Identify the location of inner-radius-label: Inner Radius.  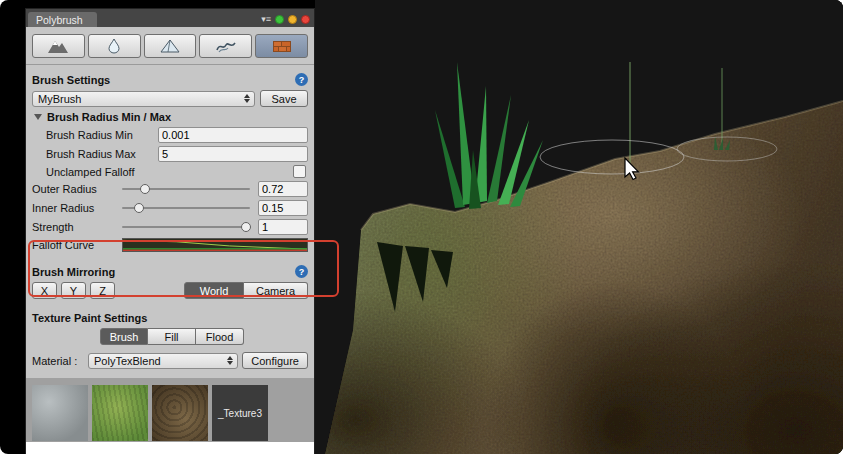
(77, 208).